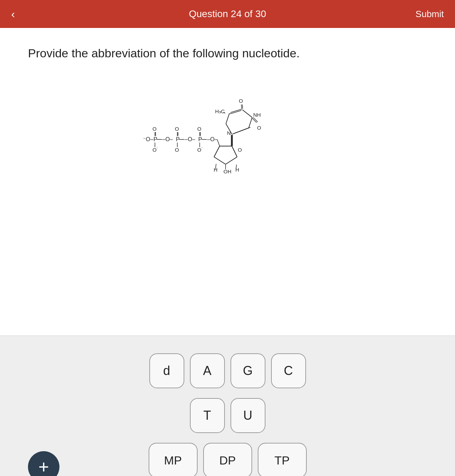 The width and height of the screenshot is (455, 476). Describe the element at coordinates (228, 459) in the screenshot. I see `btn-dp: DP` at that location.